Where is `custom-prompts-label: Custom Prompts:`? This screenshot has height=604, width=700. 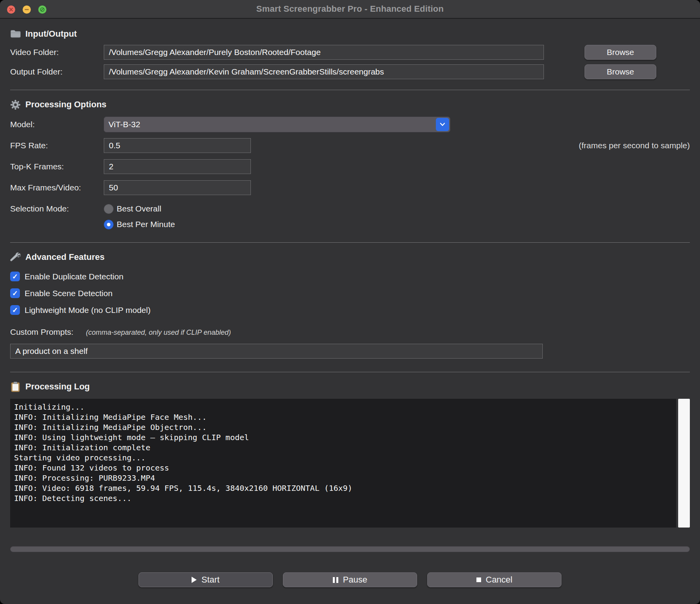 custom-prompts-label: Custom Prompts: is located at coordinates (42, 332).